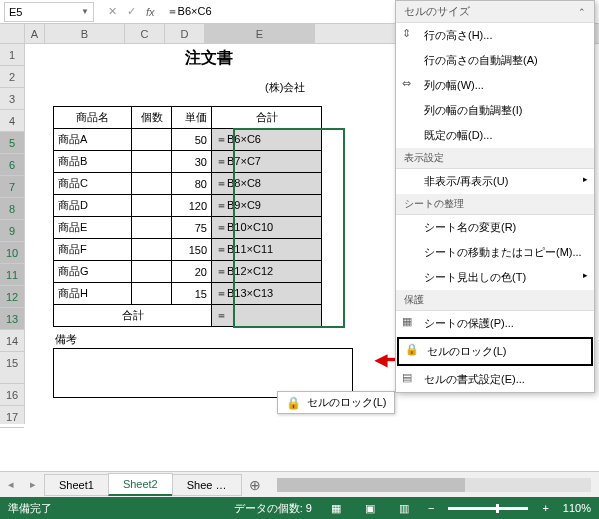 This screenshot has height=519, width=599. Describe the element at coordinates (545, 508) in the screenshot. I see `zoom-in-button: +` at that location.